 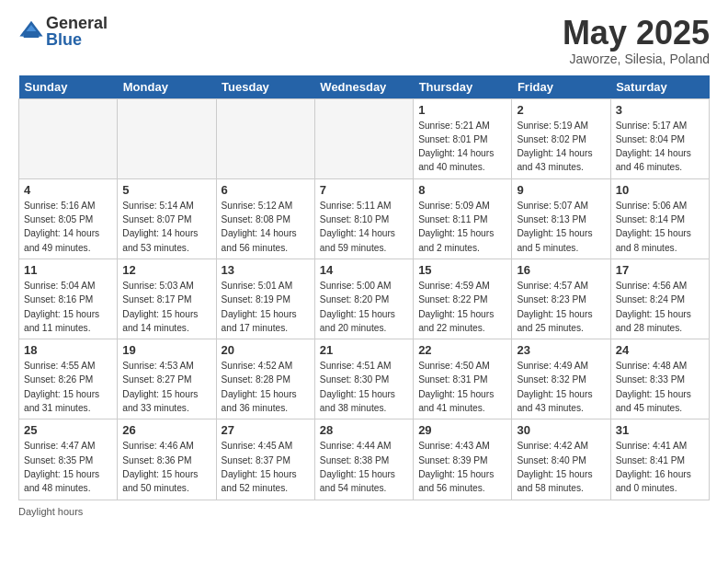 What do you see at coordinates (463, 298) in the screenshot?
I see `cell-2-4: 15Sunrise: 4:59 AM Sunset: 8:22 PM Dayli…` at bounding box center [463, 298].